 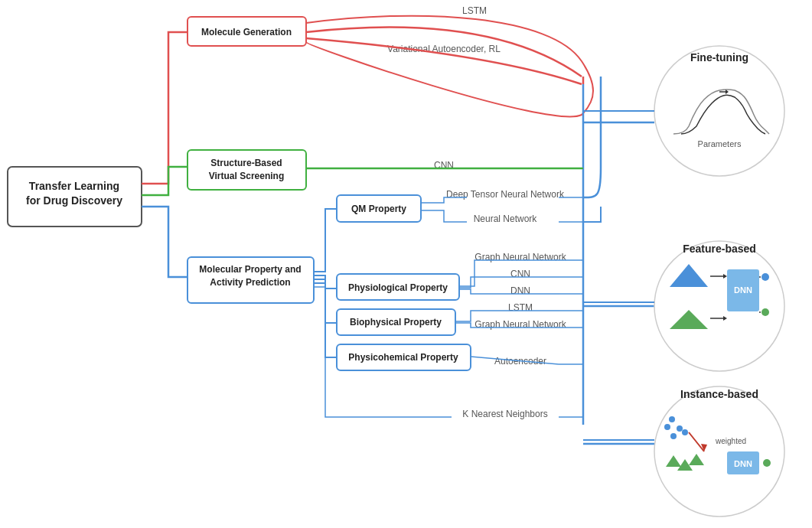 I want to click on red-branch-line, so click(x=165, y=108).